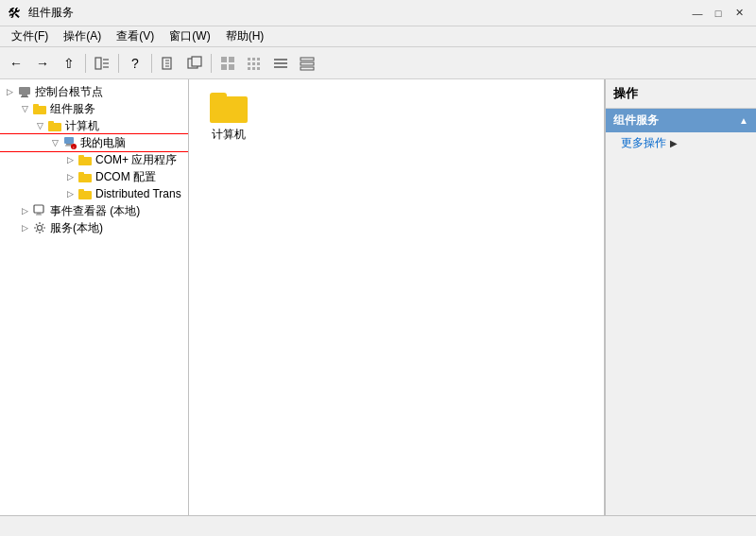 The image size is (756, 536). What do you see at coordinates (43, 63) in the screenshot?
I see `tb-forward: →` at bounding box center [43, 63].